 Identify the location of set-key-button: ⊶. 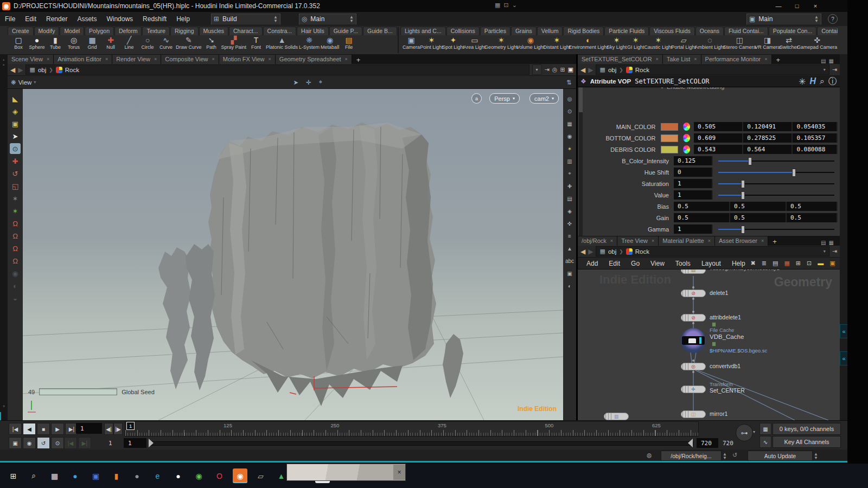
(744, 433).